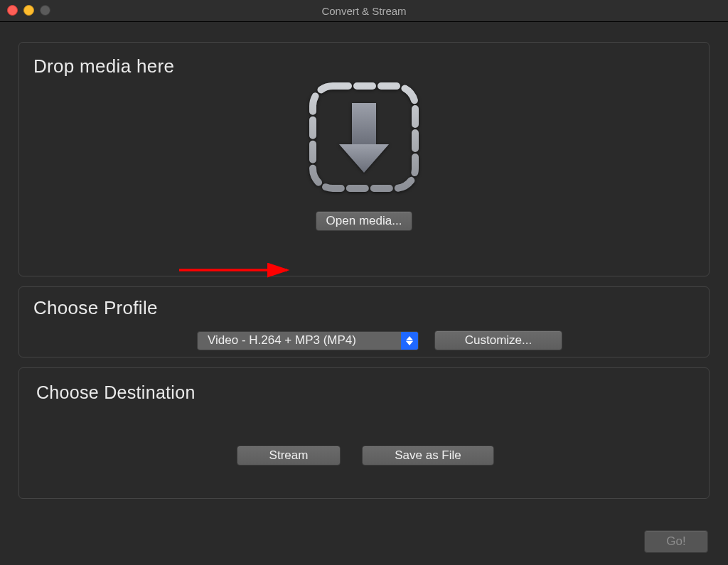  I want to click on save-as-file-button: Save as File, so click(428, 456).